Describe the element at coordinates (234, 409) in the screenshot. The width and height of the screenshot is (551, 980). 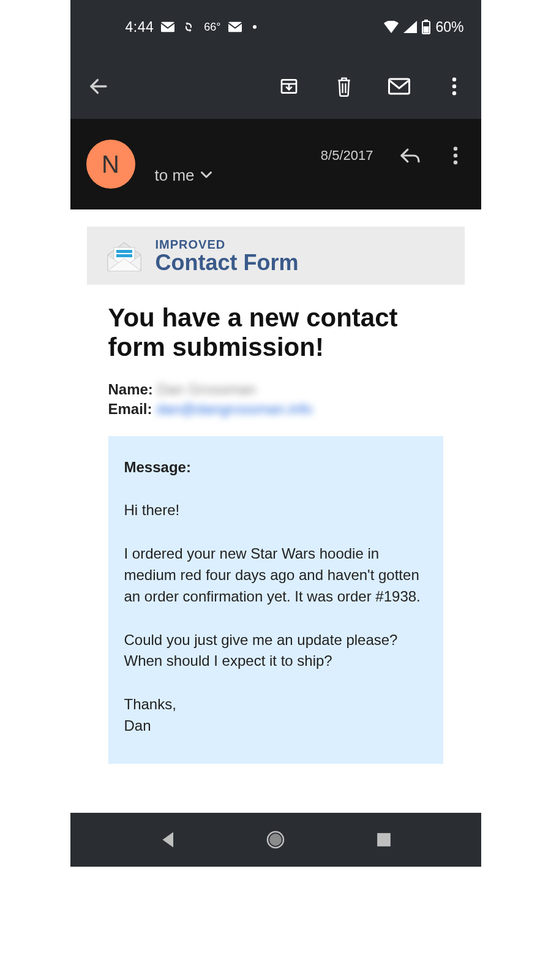
I see `email-value: dan@dangrossman.info` at that location.